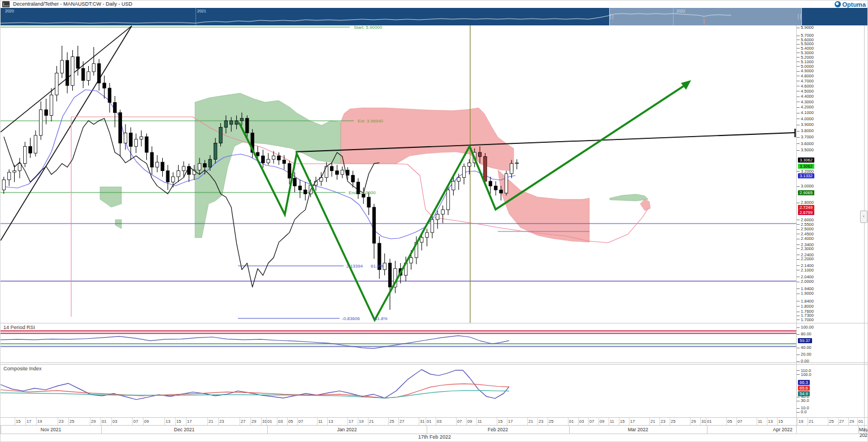 The image size is (868, 442). Describe the element at coordinates (806, 160) in the screenshot. I see `price-value-label: 3.3062` at that location.